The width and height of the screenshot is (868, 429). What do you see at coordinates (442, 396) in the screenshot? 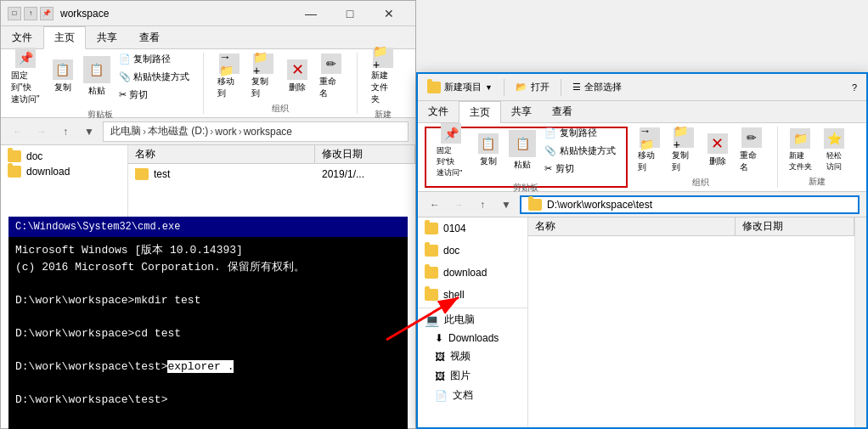
I see `documents-icon: 📄` at bounding box center [442, 396].